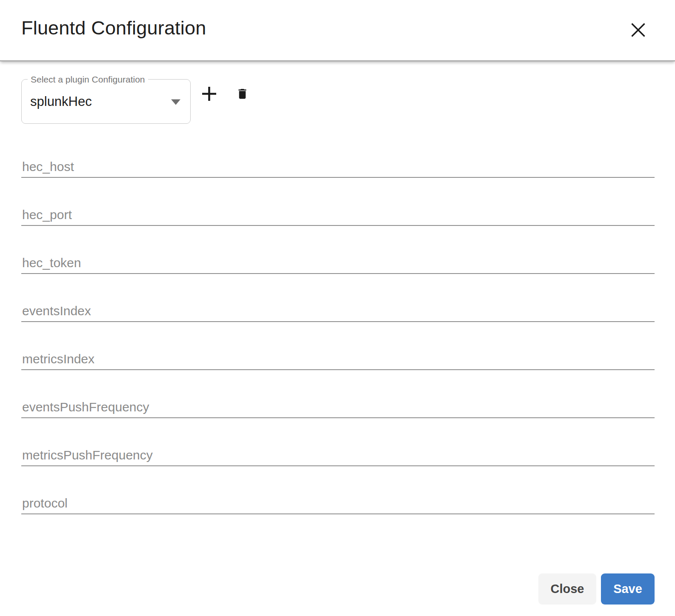 Image resolution: width=675 pixels, height=616 pixels. Describe the element at coordinates (338, 589) in the screenshot. I see `dialog-footer: Close Save` at that location.